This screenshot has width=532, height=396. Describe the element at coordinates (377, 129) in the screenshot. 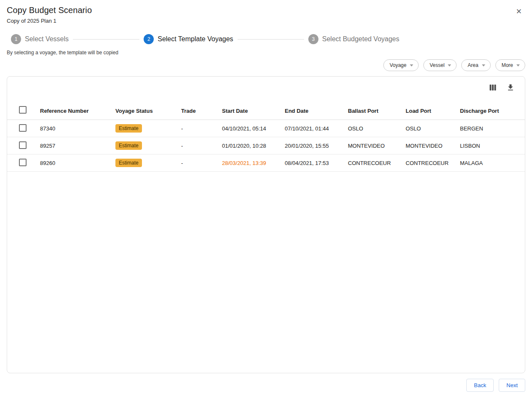

I see `cell-ballast-port: OSLO` at that location.